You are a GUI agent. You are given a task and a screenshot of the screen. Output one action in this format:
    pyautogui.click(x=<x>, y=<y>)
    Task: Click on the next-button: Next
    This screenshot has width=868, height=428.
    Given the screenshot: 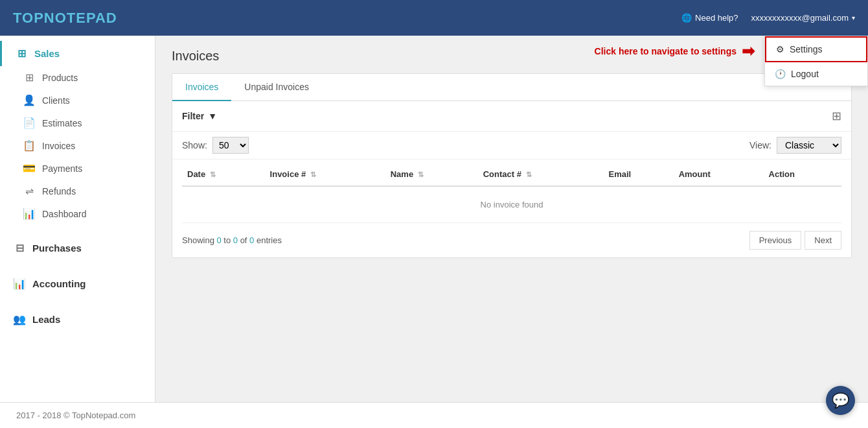 What is the action you would take?
    pyautogui.click(x=823, y=240)
    